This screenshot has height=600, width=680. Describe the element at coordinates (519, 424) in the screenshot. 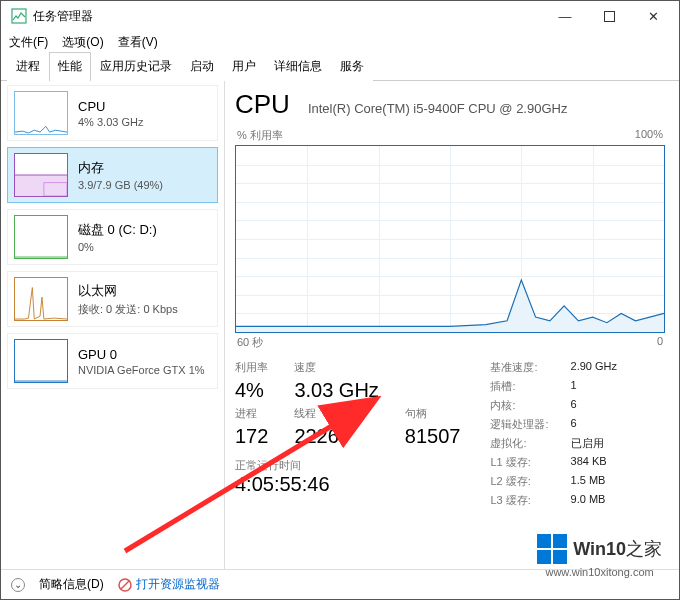

I see `logical-proc-k: 逻辑处理器:` at that location.